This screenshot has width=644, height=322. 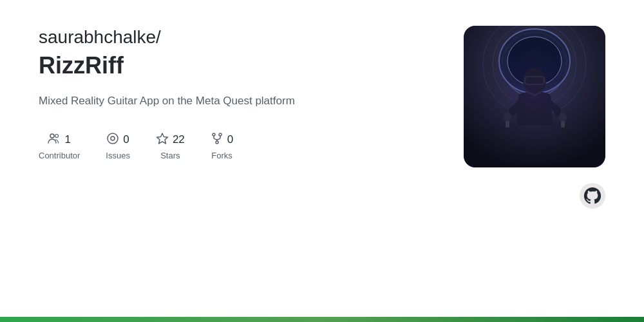 What do you see at coordinates (170, 146) in the screenshot?
I see `stat-stars: 22 Stars` at bounding box center [170, 146].